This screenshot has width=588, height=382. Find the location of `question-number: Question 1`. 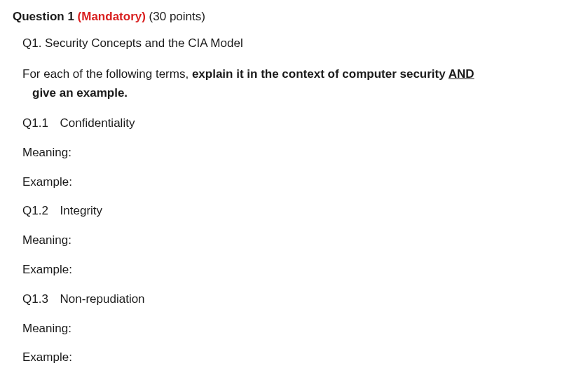

question-number: Question 1 is located at coordinates (43, 17).